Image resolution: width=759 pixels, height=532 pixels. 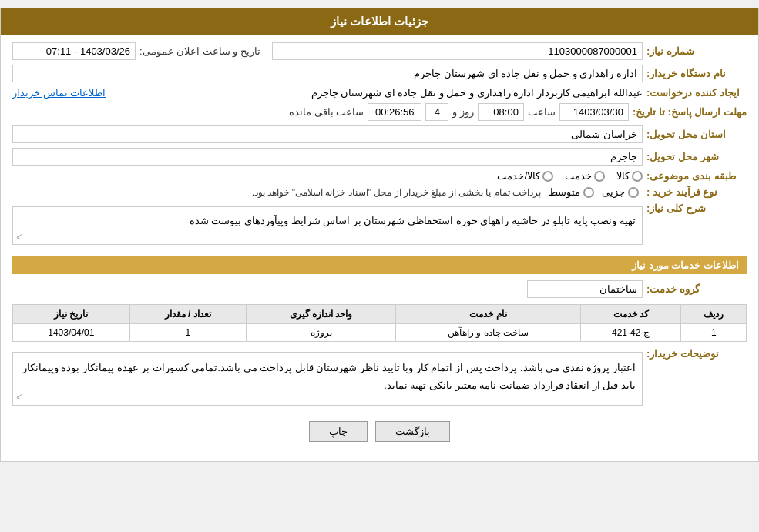 What do you see at coordinates (379, 431) in the screenshot?
I see `buttons-row: بازگشت چاپ` at bounding box center [379, 431].